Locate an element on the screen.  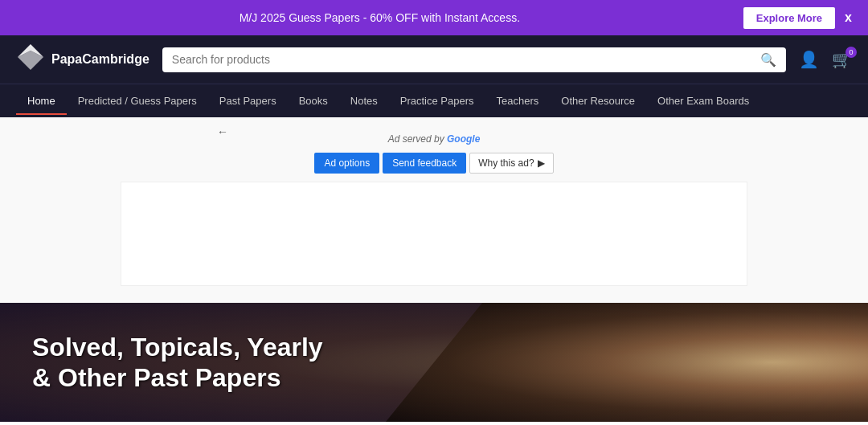
ad-back-arrow: ← is located at coordinates (223, 132).